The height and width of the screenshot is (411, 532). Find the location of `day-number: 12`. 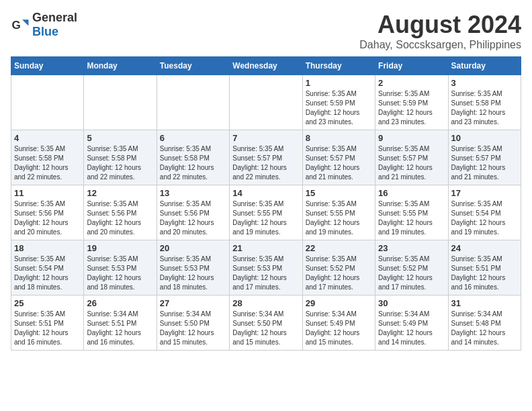

day-number: 12 is located at coordinates (120, 193).